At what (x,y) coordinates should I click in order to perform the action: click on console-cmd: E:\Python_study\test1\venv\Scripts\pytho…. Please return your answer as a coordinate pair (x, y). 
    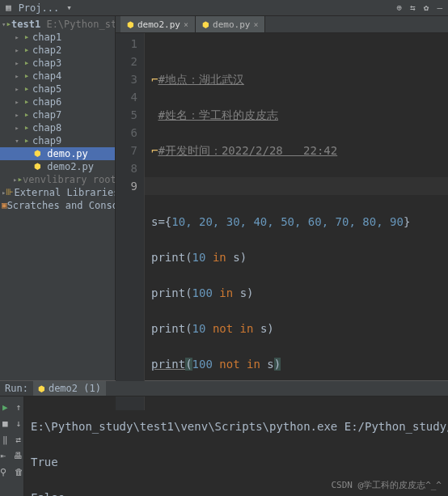
    Looking at the image, I should click on (239, 426).